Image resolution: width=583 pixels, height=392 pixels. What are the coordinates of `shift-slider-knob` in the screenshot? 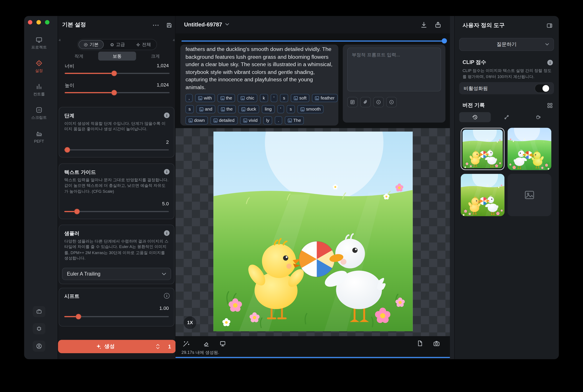 It's located at (78, 316).